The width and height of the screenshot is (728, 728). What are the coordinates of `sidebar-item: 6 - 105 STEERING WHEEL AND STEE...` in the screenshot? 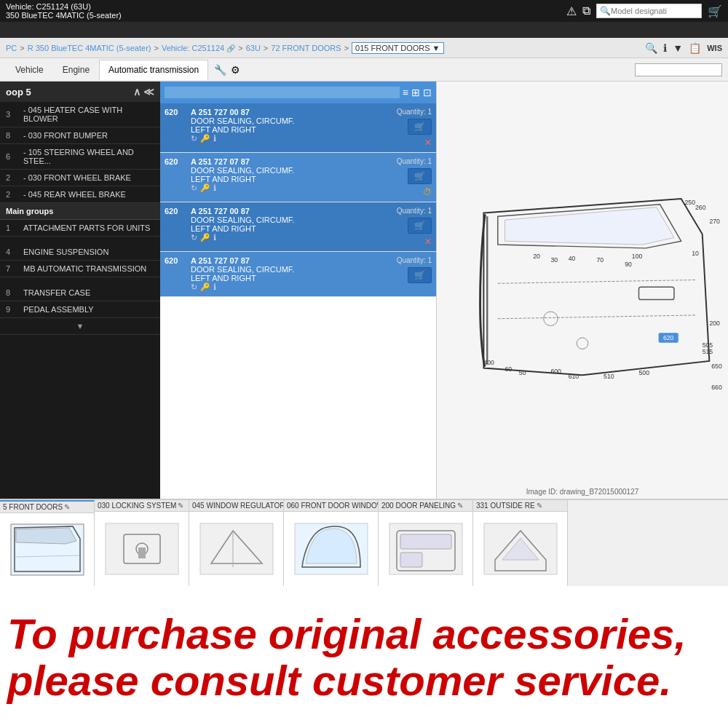 It's located at (80, 157).